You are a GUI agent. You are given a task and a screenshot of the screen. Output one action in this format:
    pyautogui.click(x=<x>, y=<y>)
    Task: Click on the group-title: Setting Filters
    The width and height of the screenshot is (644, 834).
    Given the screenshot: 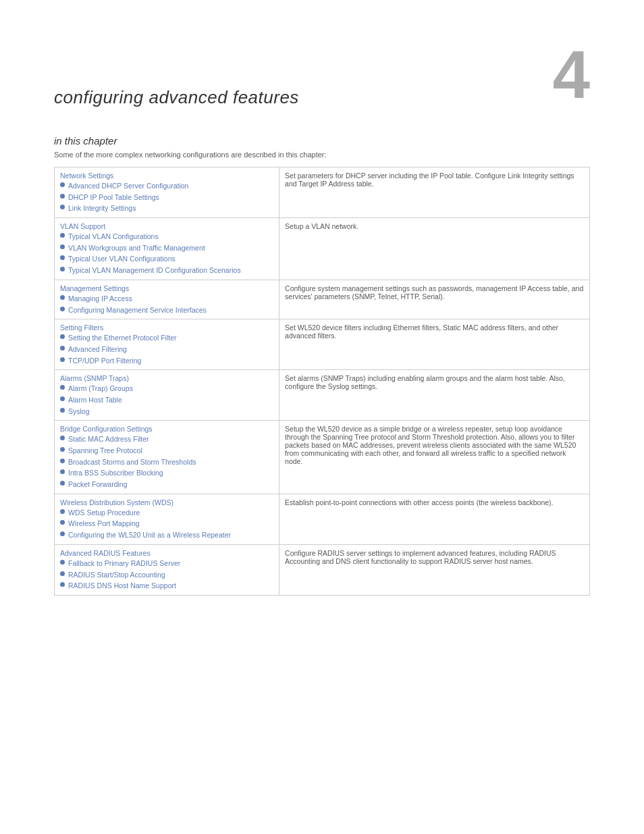 What is the action you would take?
    pyautogui.click(x=167, y=328)
    